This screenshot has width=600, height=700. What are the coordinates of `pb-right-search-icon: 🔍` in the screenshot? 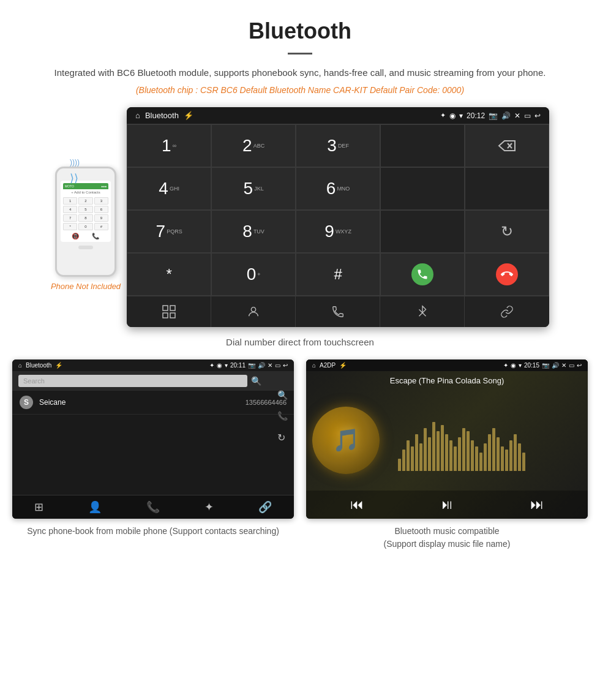 It's located at (283, 395).